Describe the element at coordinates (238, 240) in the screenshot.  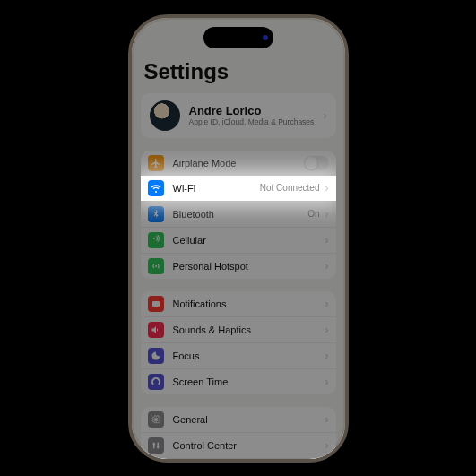
I see `row-cellular: Cellular›` at that location.